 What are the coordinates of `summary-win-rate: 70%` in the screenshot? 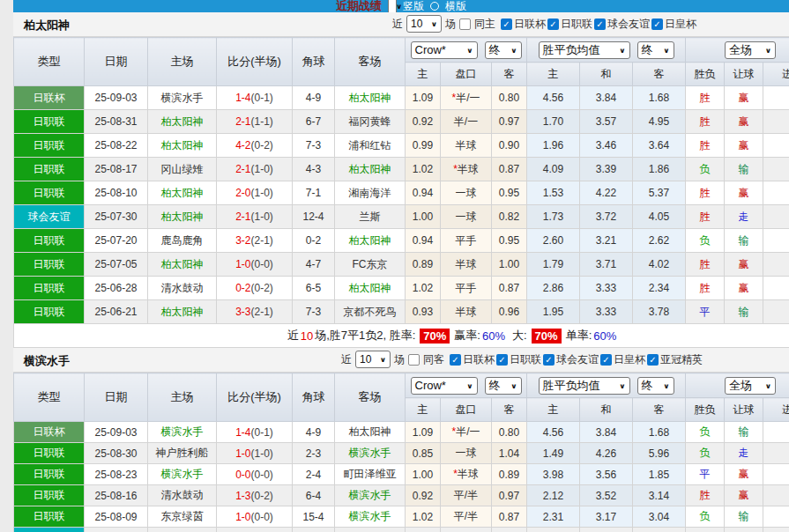 It's located at (435, 336).